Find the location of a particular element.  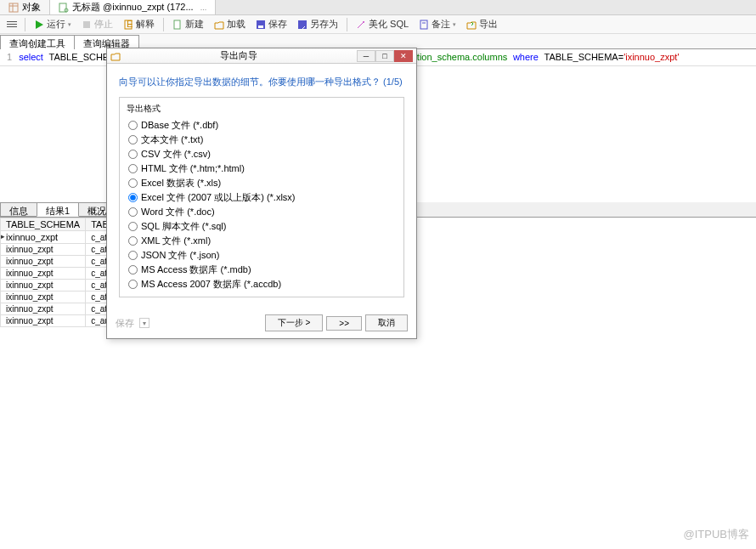

save-button: 保存 is located at coordinates (272, 24).